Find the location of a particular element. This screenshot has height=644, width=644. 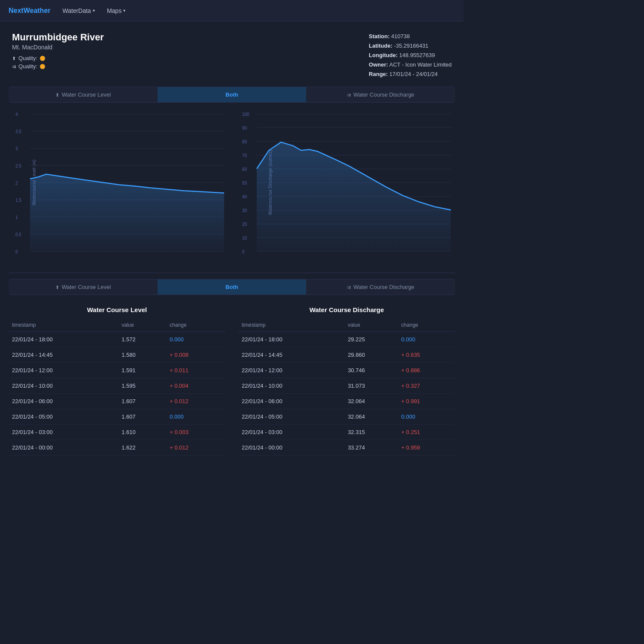

discharge-table-row: 22/01/24 - 14:45 29.860 + 0.635 is located at coordinates (347, 355).